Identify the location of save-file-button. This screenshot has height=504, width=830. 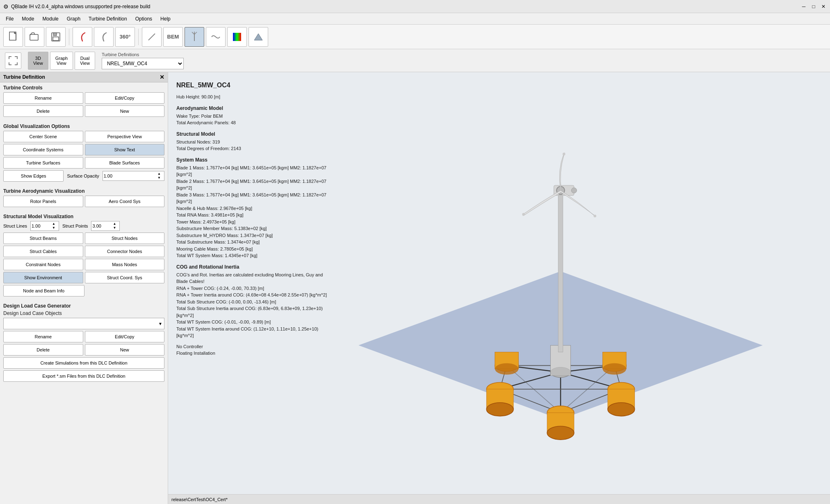
(56, 37).